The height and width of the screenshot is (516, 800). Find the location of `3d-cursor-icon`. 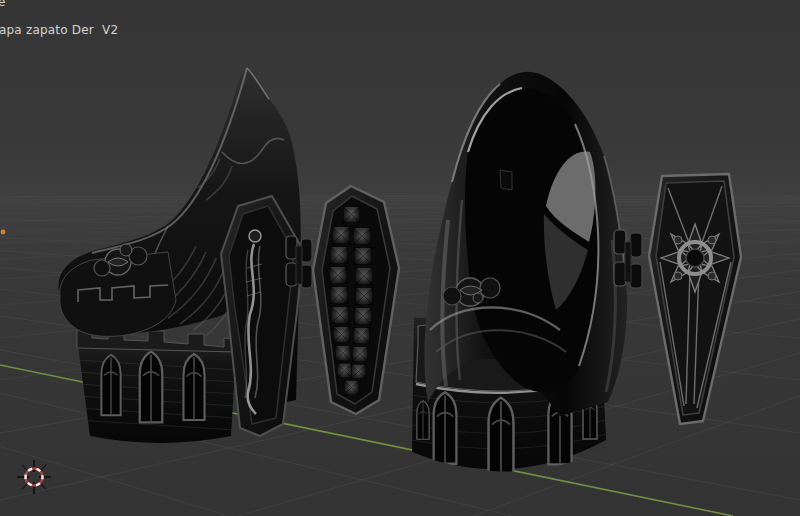

3d-cursor-icon is located at coordinates (34, 477).